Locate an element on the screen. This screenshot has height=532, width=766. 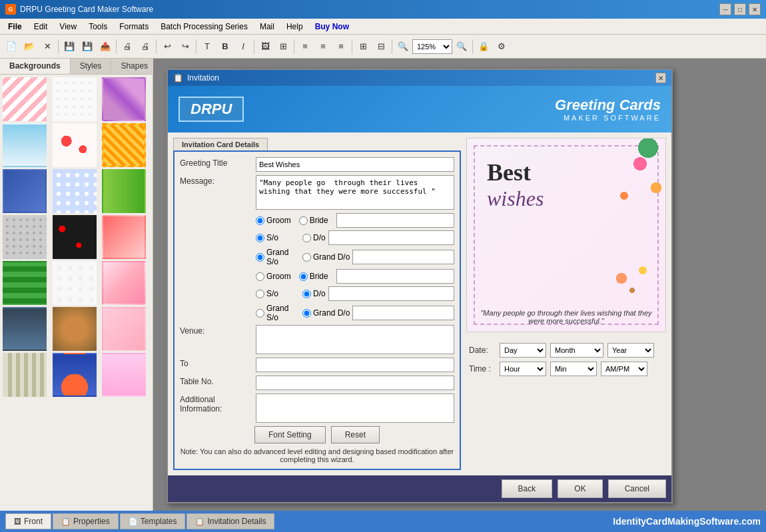
settings-button: ⚙ is located at coordinates (502, 47).